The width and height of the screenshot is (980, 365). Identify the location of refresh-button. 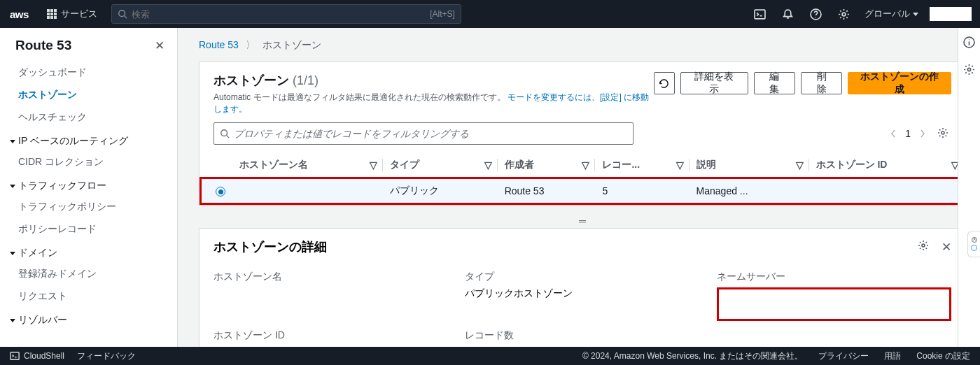
(664, 83).